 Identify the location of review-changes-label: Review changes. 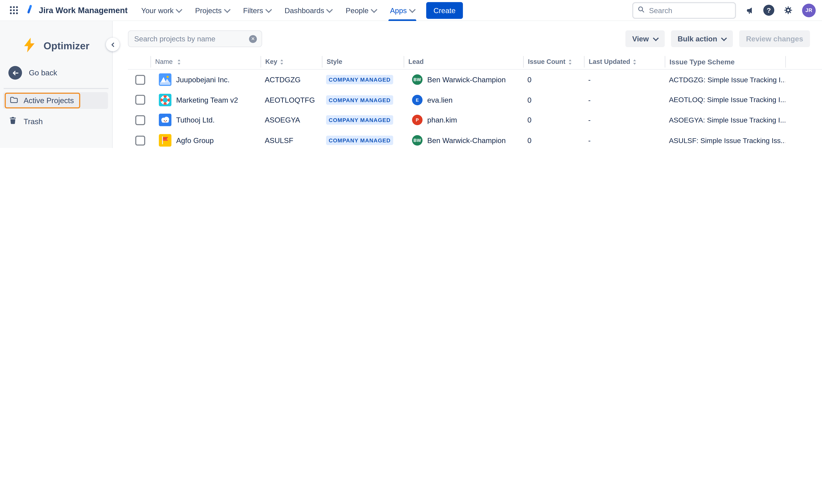
(775, 39).